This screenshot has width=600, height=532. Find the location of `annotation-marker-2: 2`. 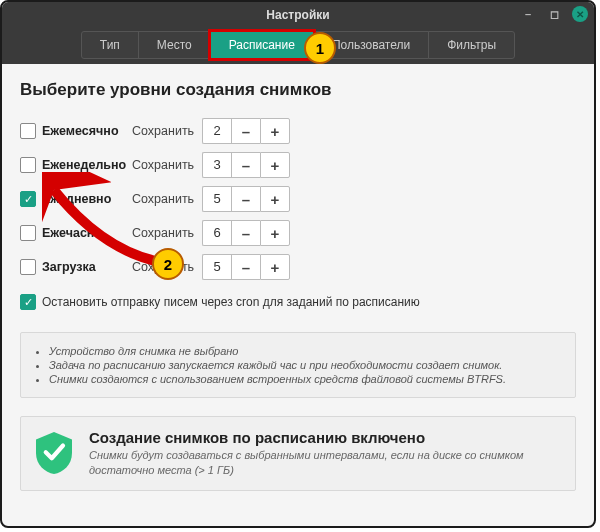

annotation-marker-2: 2 is located at coordinates (168, 264).